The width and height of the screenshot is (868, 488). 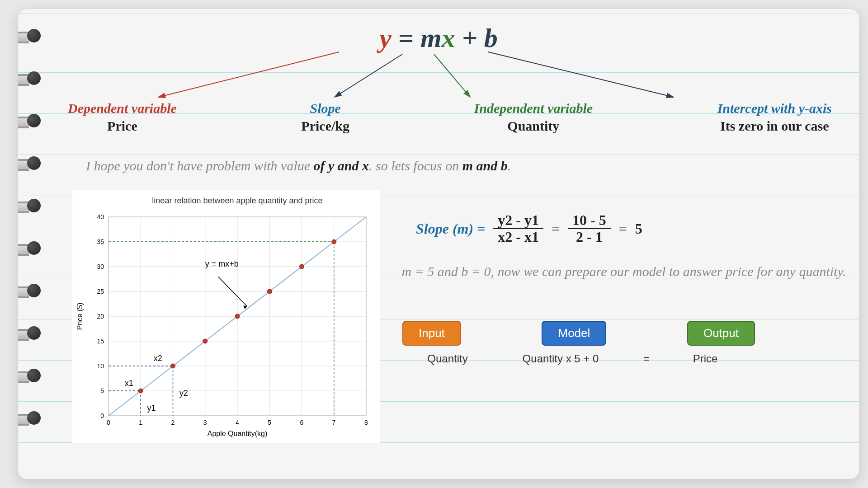 What do you see at coordinates (173, 422) in the screenshot?
I see `svg-text: 2` at bounding box center [173, 422].